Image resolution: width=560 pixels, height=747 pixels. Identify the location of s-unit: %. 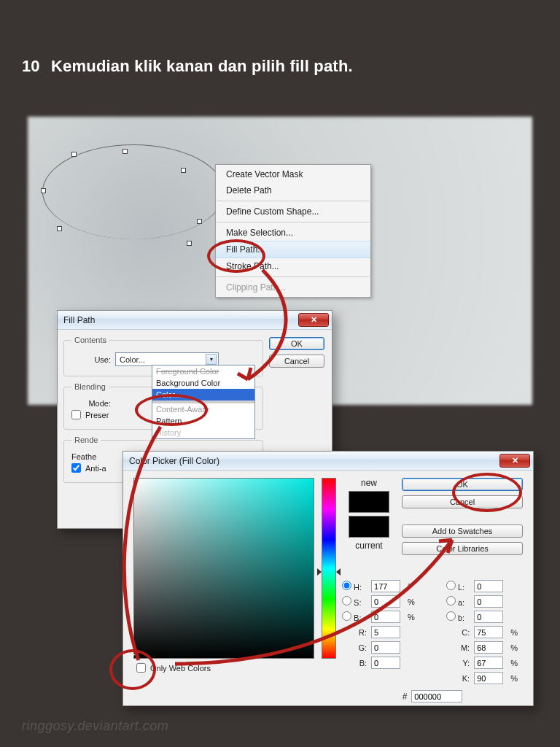
(414, 602).